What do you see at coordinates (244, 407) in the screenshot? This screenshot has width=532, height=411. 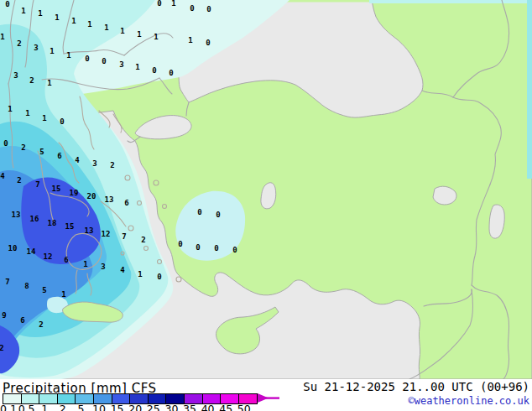 I see `scale-tick-label: 50` at bounding box center [244, 407].